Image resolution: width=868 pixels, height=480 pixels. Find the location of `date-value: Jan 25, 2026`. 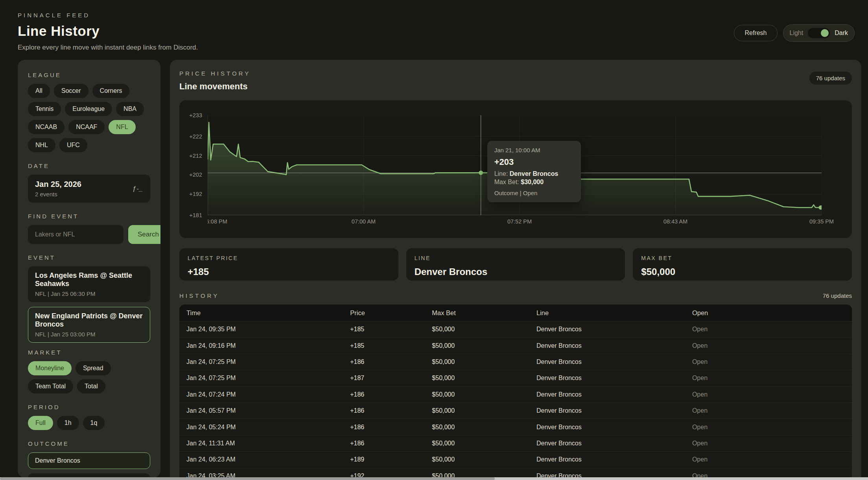

date-value: Jan 25, 2026 is located at coordinates (58, 184).